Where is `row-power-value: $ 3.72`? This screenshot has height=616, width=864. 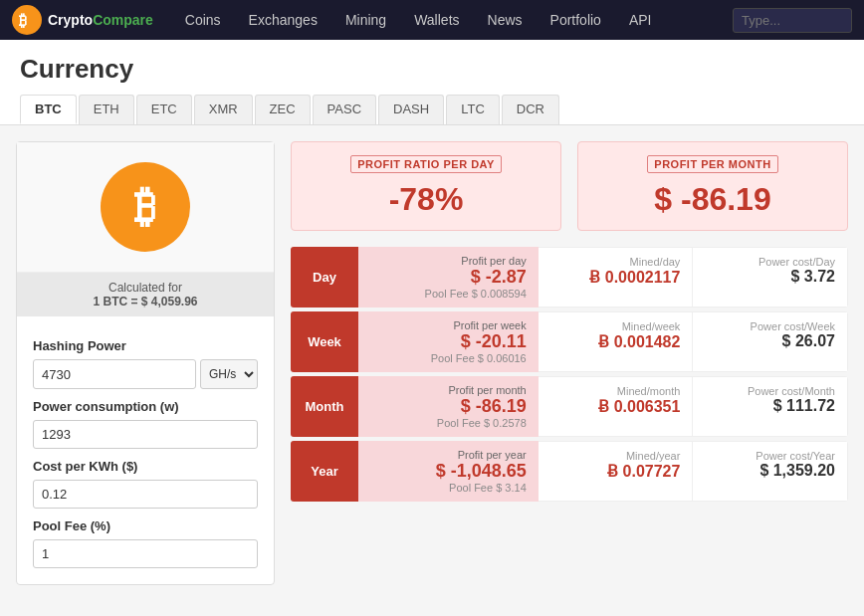 row-power-value: $ 3.72 is located at coordinates (770, 277).